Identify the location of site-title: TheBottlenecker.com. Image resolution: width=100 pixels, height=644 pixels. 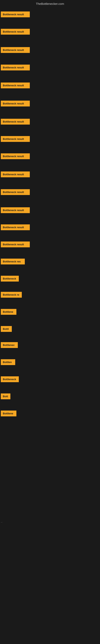
(50, 4).